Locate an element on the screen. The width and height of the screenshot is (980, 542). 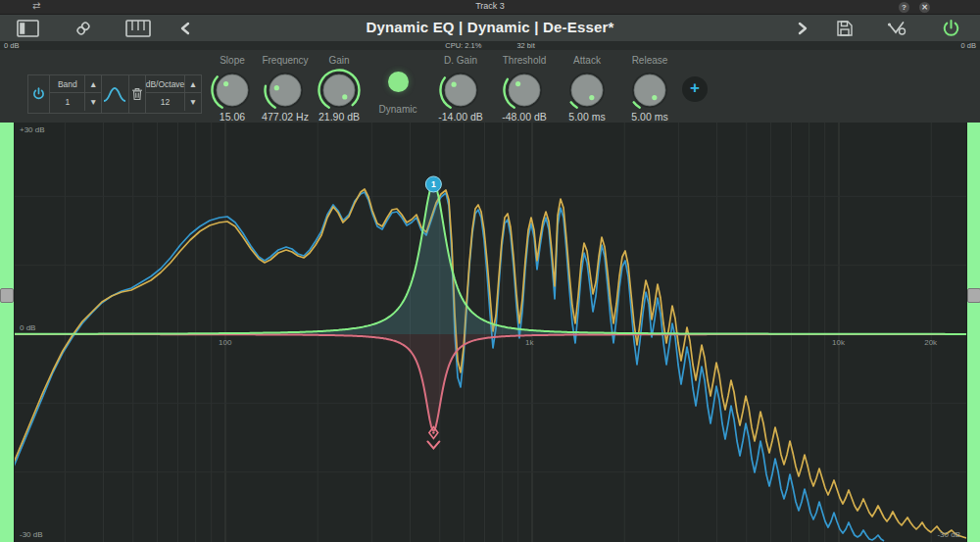
control-panel: Band ▲ 1 ▼ dB/Octave is located at coordinates (490, 86).